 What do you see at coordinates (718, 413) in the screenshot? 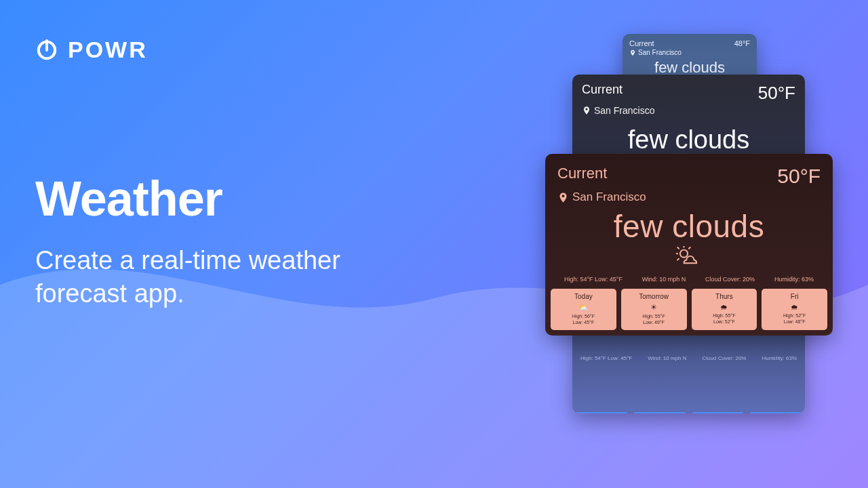
I see `forecast-day: Thurs 🌧 High: 53°FLow: 50°F` at bounding box center [718, 413].